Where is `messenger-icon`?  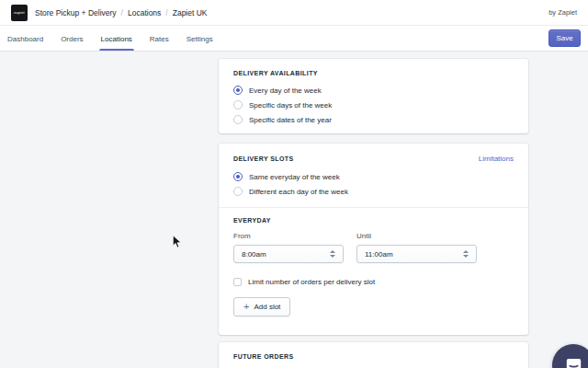
messenger-icon is located at coordinates (573, 362).